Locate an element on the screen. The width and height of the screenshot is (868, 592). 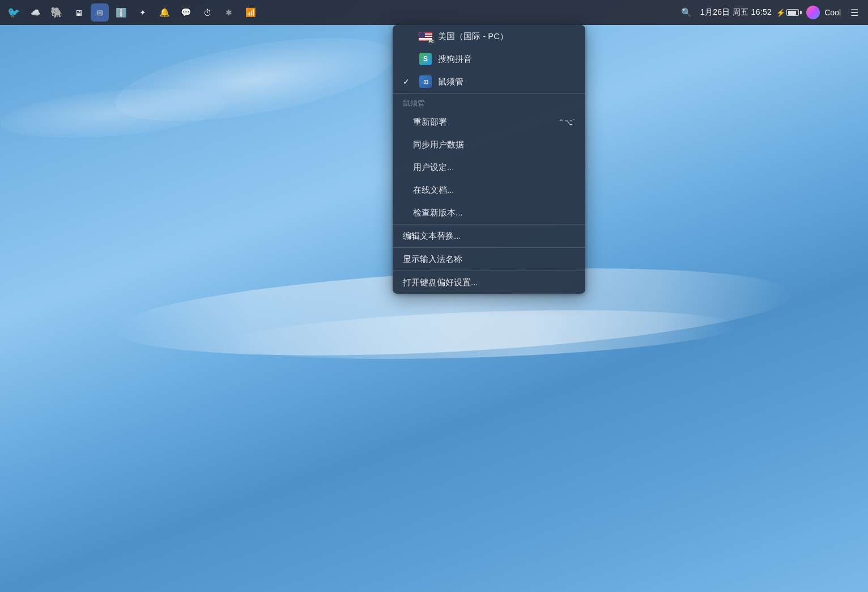
battery-indicator: ⚡ is located at coordinates (789, 12).